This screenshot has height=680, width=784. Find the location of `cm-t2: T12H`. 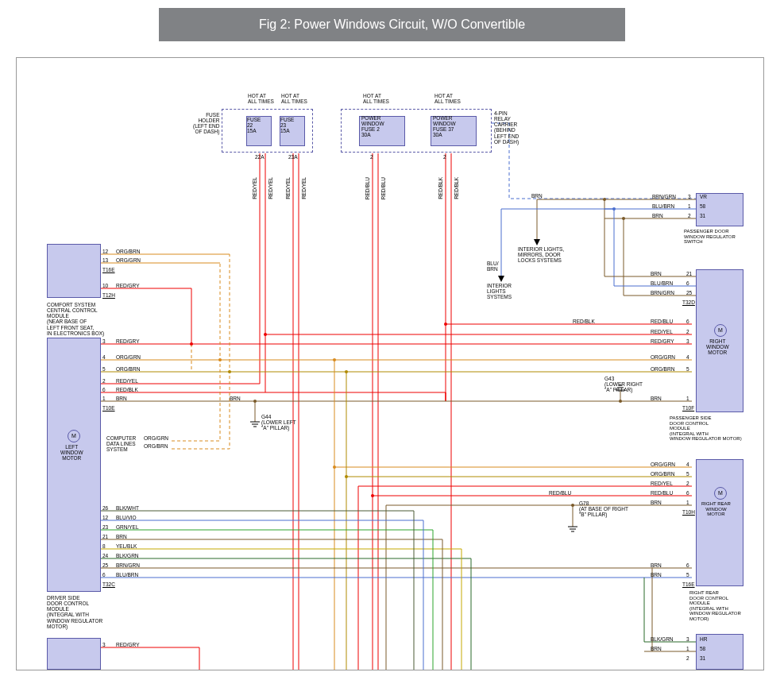

cm-t2: T12H is located at coordinates (109, 296).